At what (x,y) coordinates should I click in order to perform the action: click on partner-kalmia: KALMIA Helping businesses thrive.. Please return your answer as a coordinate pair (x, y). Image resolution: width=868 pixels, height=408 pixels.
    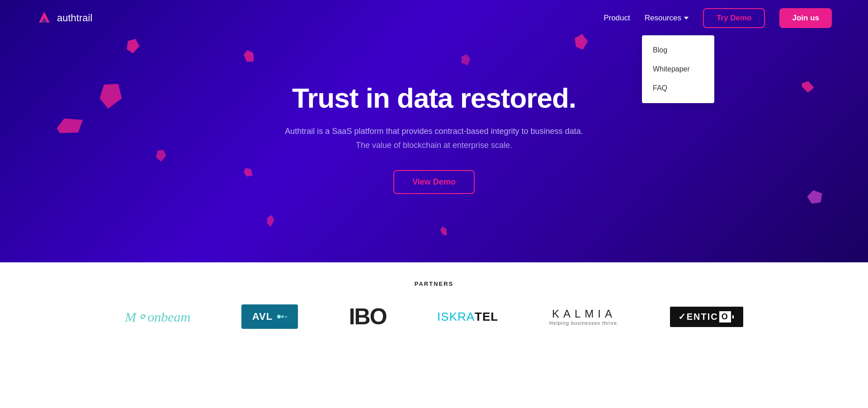
    Looking at the image, I should click on (584, 317).